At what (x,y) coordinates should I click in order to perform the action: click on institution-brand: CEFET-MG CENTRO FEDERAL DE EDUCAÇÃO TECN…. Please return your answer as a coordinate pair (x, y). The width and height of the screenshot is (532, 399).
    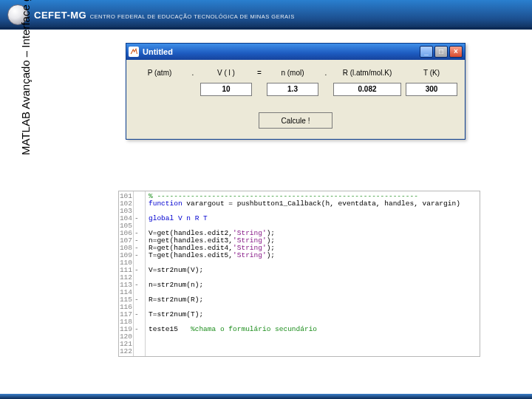
    Looking at the image, I should click on (164, 15).